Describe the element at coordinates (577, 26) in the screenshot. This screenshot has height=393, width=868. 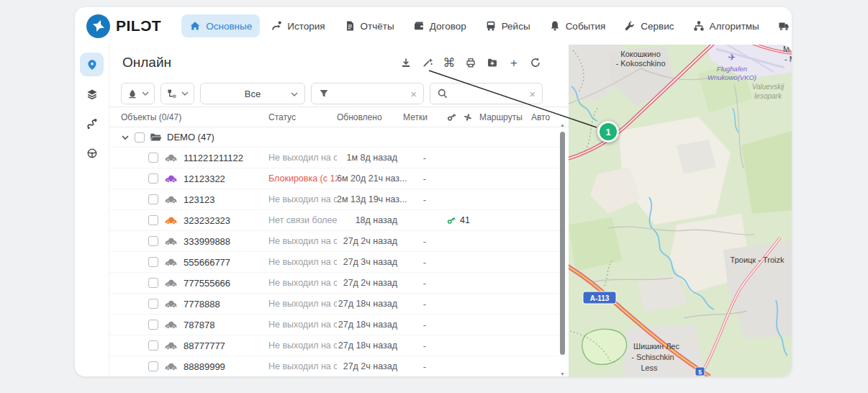
I see `nav-item-events: События` at that location.